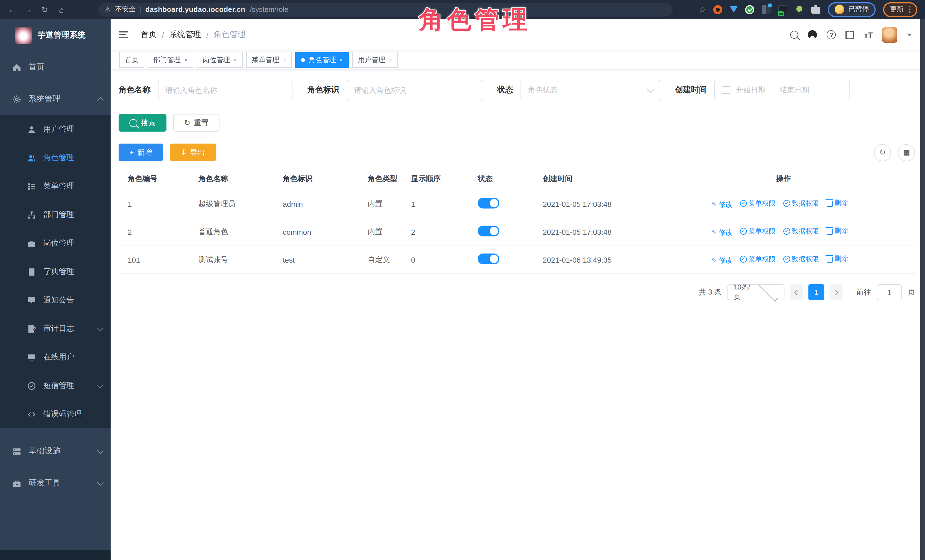  I want to click on status-select: 角色状态, so click(591, 90).